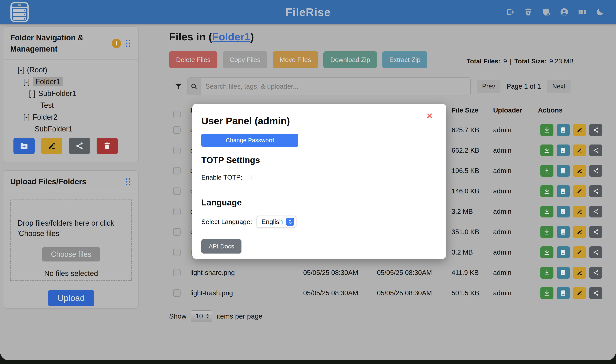  What do you see at coordinates (564, 12) in the screenshot?
I see `user-circle-icon` at bounding box center [564, 12].